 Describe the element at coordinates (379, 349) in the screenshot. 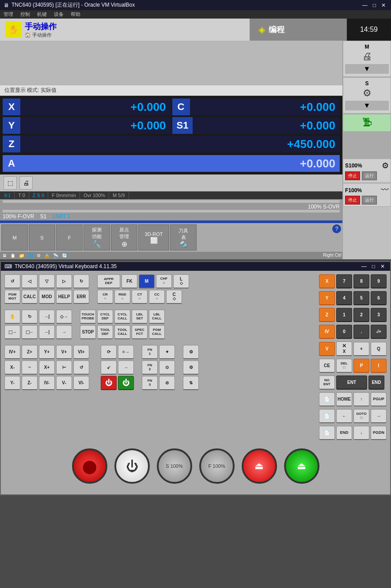

I see `key-q: Q` at that location.